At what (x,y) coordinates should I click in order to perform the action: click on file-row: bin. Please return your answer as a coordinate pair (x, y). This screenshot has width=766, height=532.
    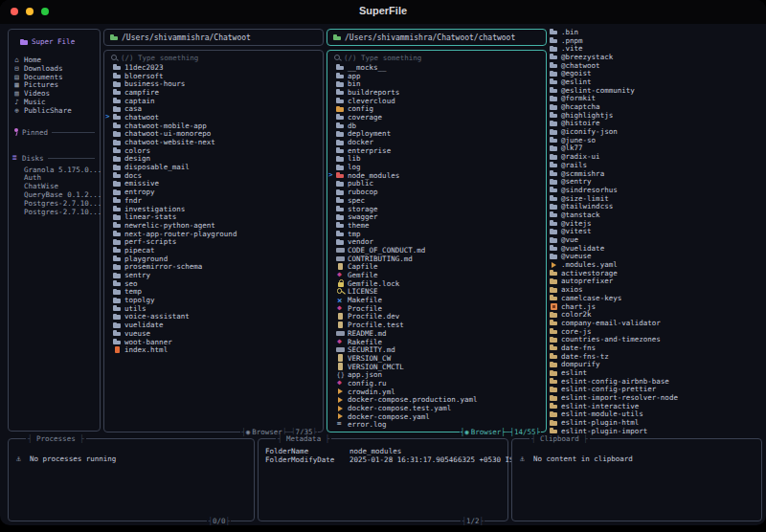
    Looking at the image, I should click on (437, 84).